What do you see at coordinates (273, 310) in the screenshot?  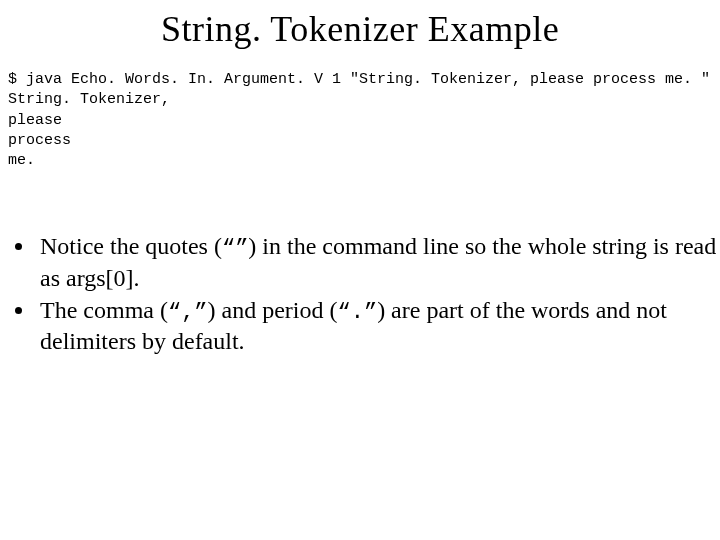 I see `bullet-2-mid: ) and period (` at bounding box center [273, 310].